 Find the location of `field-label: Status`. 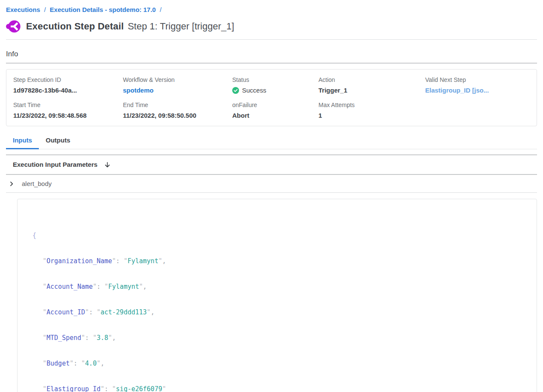

field-label: Status is located at coordinates (275, 80).